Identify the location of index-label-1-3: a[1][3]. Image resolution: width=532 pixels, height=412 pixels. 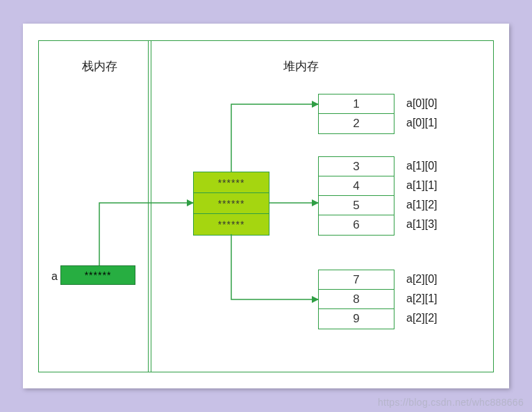
(438, 224).